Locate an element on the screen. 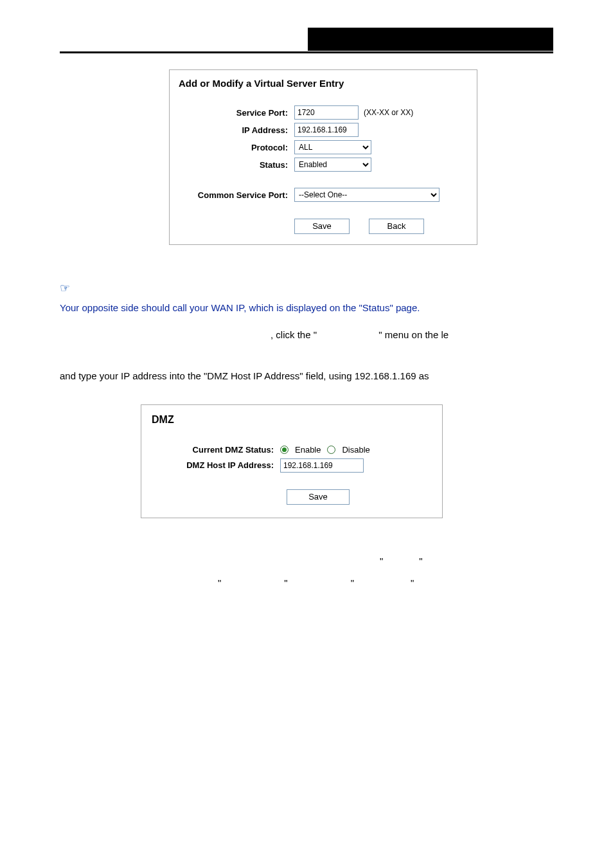 Image resolution: width=613 pixels, height=868 pixels. row-dmz-status: Current DMZ Status: Enable Disable is located at coordinates (292, 450).